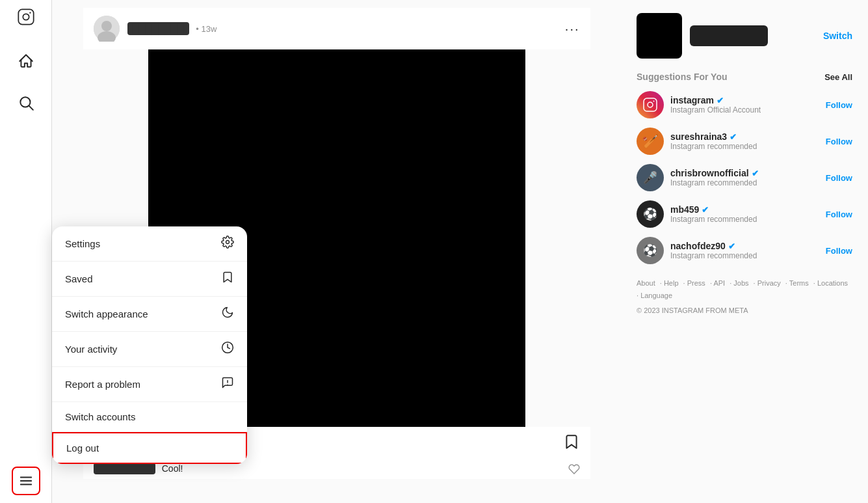 The image size is (868, 503). What do you see at coordinates (744, 178) in the screenshot?
I see `suggestion-row: 🎤 chrisbrownofficial ✔ Instagram recomme…` at bounding box center [744, 178].